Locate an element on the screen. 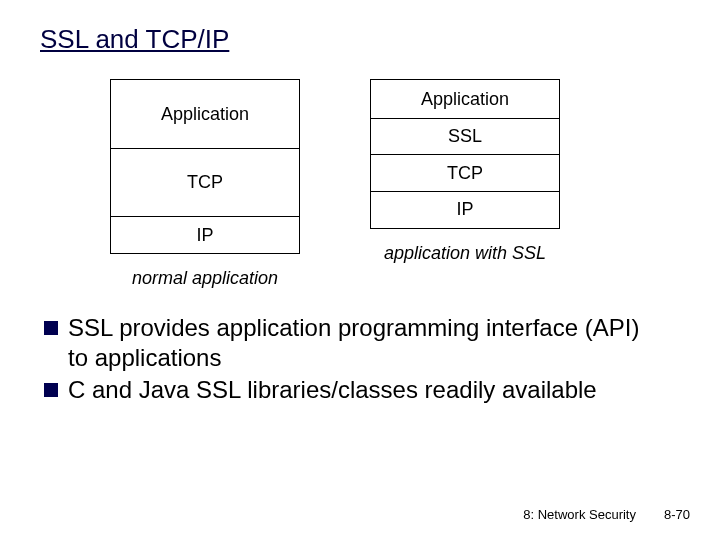 Image resolution: width=720 pixels, height=540 pixels. slide-title: SSL and TCP/IP is located at coordinates (360, 40).